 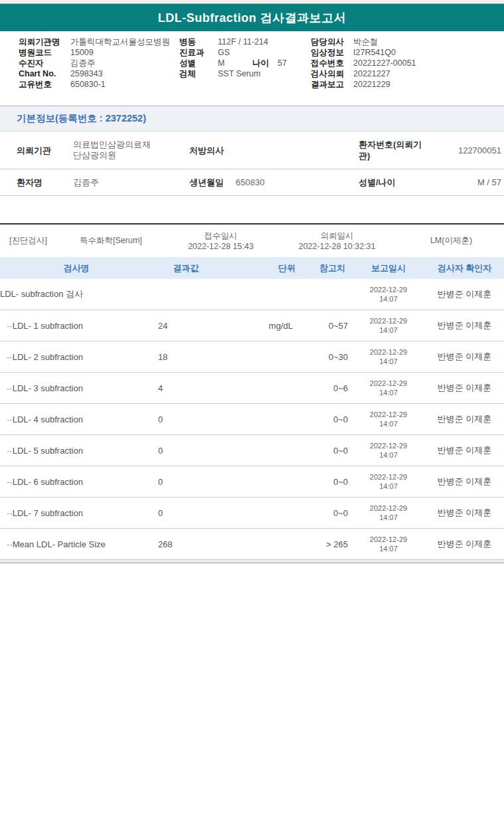 I want to click on field-value: M / 57, so click(x=479, y=182).